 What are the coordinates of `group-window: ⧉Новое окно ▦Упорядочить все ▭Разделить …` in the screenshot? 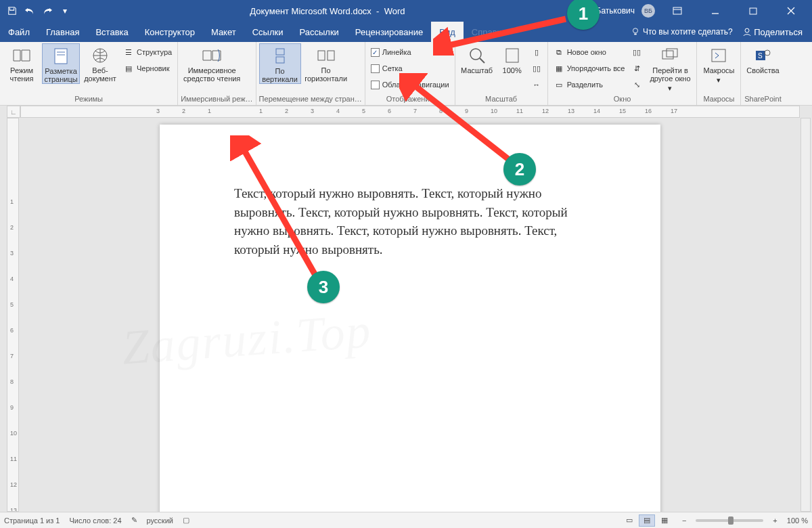 It's located at (623, 73).